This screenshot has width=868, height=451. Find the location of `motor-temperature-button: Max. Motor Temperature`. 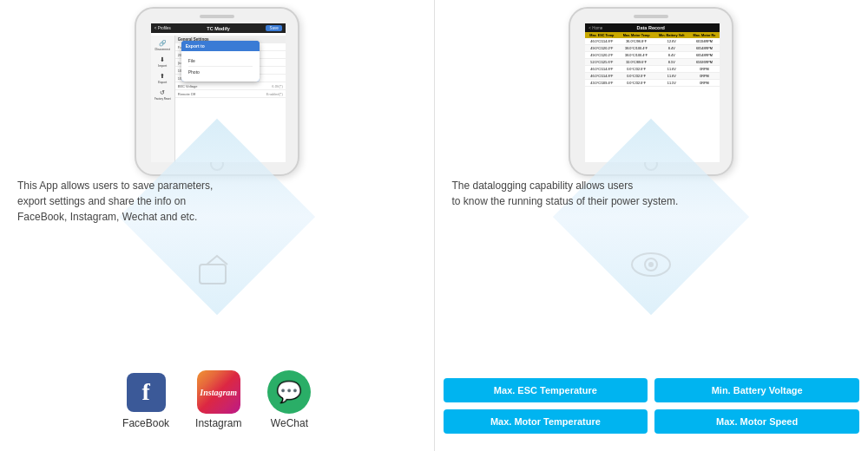

motor-temperature-button: Max. Motor Temperature is located at coordinates (546, 422).